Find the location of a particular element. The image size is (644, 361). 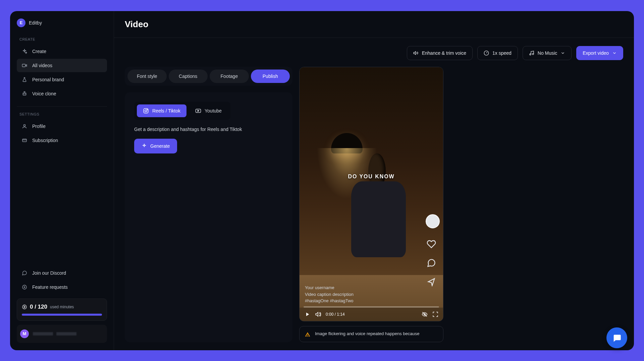

section-label-settings: SETTINGS is located at coordinates (62, 114).